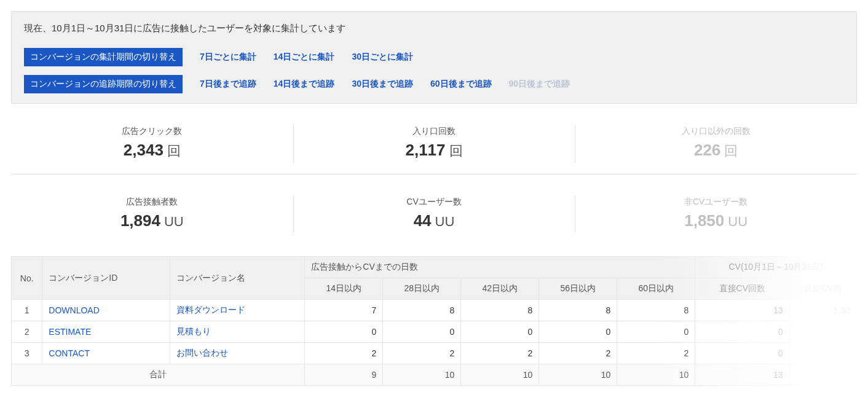 The width and height of the screenshot is (868, 419). I want to click on filter-label-period: コンバージョンの集計期間の切り替え, so click(103, 57).